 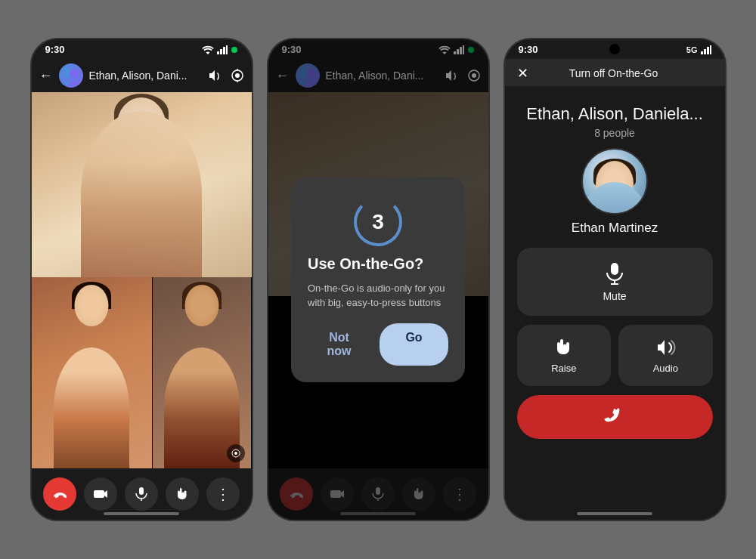 I want to click on audio-icon, so click(x=665, y=347).